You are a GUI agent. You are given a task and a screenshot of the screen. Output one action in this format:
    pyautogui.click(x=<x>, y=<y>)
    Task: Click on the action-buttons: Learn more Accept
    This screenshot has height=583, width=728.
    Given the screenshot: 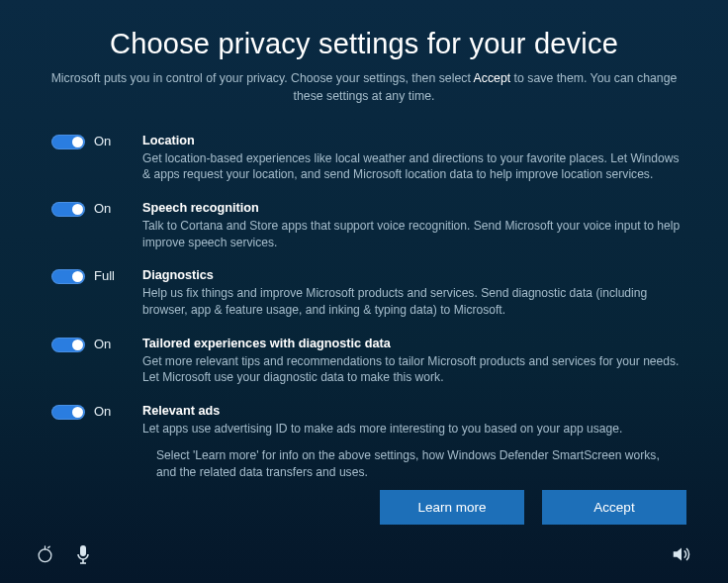 What is the action you would take?
    pyautogui.click(x=533, y=507)
    